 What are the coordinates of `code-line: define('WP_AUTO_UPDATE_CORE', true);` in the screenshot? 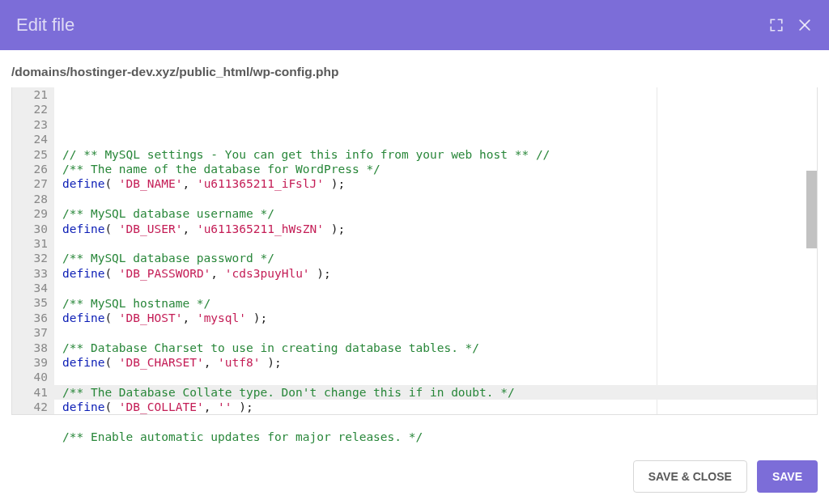 It's located at (440, 445).